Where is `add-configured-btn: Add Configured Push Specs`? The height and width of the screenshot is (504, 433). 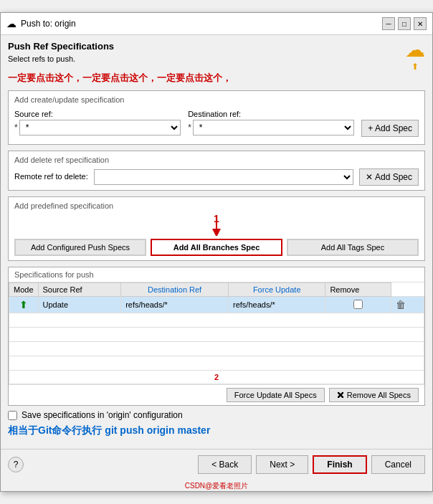 add-configured-btn: Add Configured Push Specs is located at coordinates (80, 247).